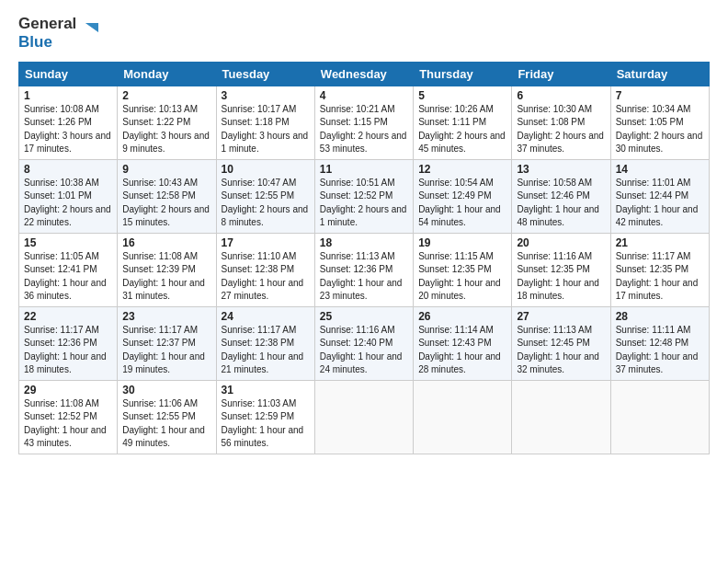 The height and width of the screenshot is (563, 728). What do you see at coordinates (166, 96) in the screenshot?
I see `day-number: 2` at bounding box center [166, 96].